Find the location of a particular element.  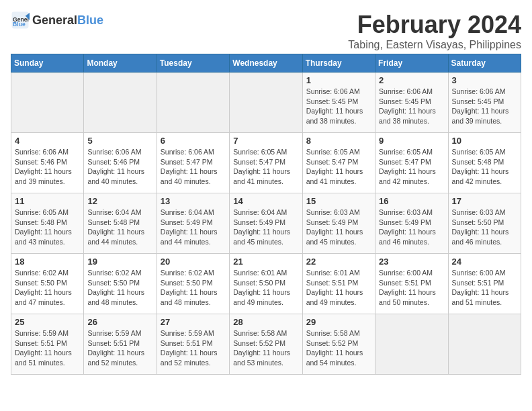

day-number: 28 is located at coordinates (266, 322).